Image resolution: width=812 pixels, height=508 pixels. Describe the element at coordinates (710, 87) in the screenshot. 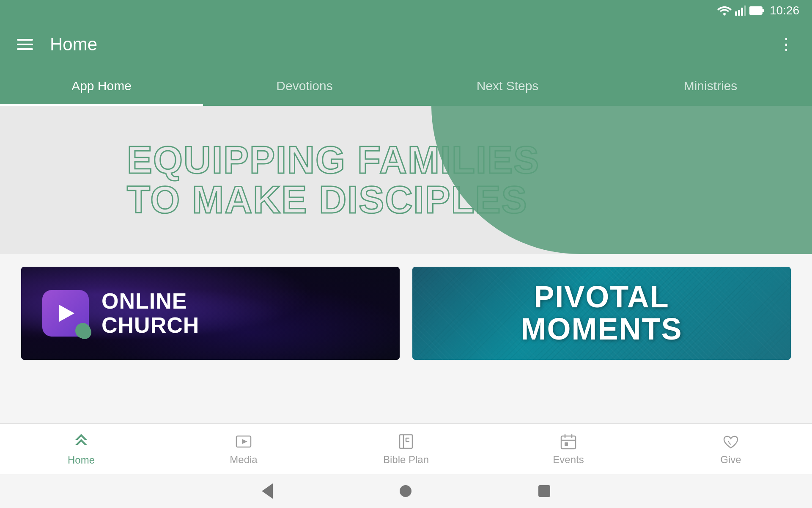

I see `tab-ministries: Ministries` at that location.